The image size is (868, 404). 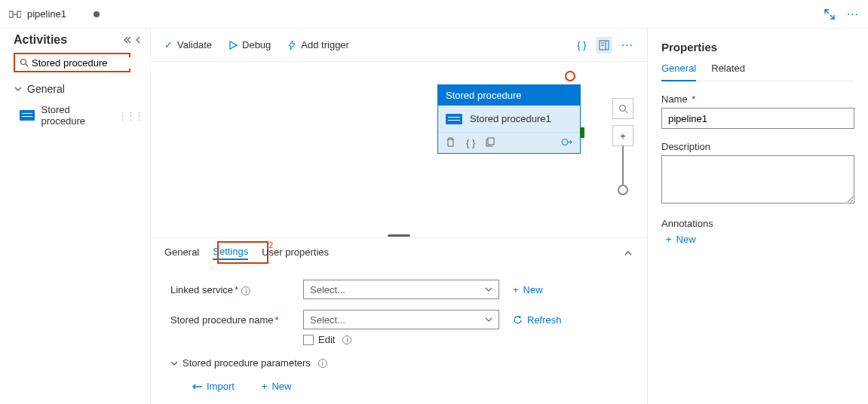 What do you see at coordinates (250, 45) in the screenshot?
I see `debug-button: Debug` at bounding box center [250, 45].